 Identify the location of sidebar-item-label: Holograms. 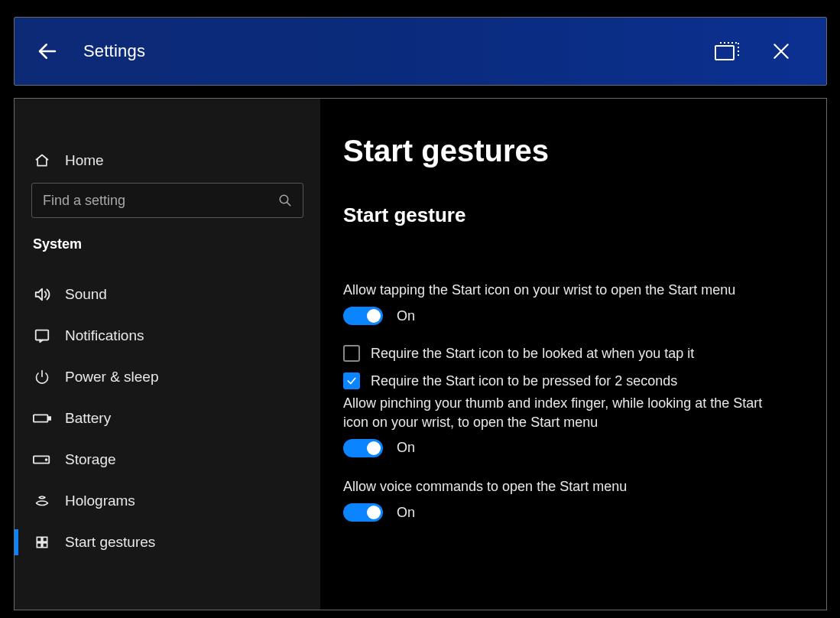
(100, 501).